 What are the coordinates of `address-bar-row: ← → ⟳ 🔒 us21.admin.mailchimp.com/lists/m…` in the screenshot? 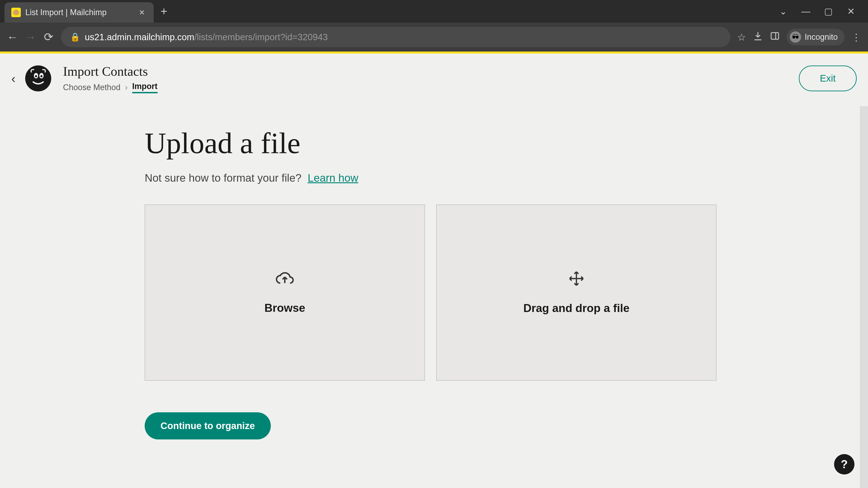 It's located at (434, 37).